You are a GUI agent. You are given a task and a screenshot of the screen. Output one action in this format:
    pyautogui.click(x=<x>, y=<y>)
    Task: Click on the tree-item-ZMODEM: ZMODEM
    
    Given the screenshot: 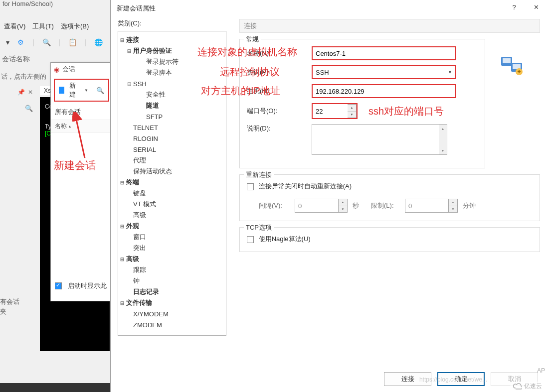 What is the action you would take?
    pyautogui.click(x=172, y=325)
    